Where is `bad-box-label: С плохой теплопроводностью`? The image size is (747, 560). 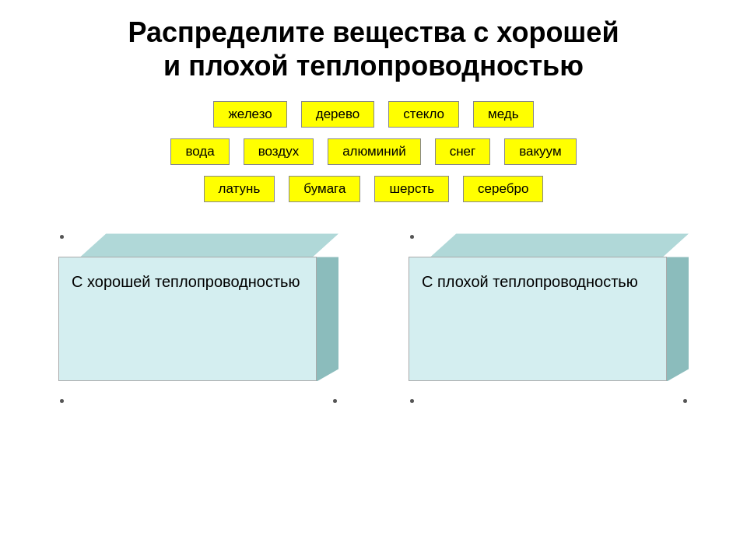
bad-box-label: С плохой теплопроводностью is located at coordinates (530, 282).